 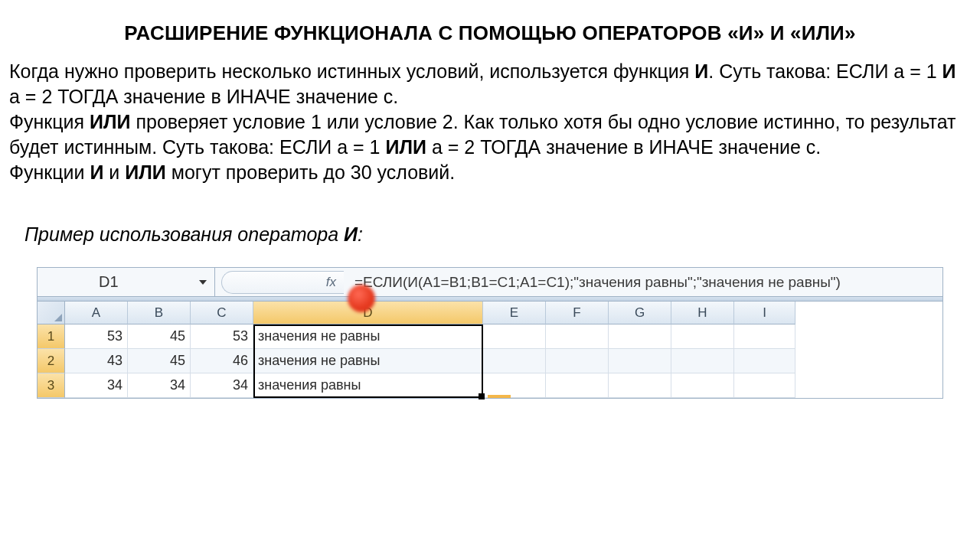 I want to click on col-header-E: E, so click(x=514, y=313).